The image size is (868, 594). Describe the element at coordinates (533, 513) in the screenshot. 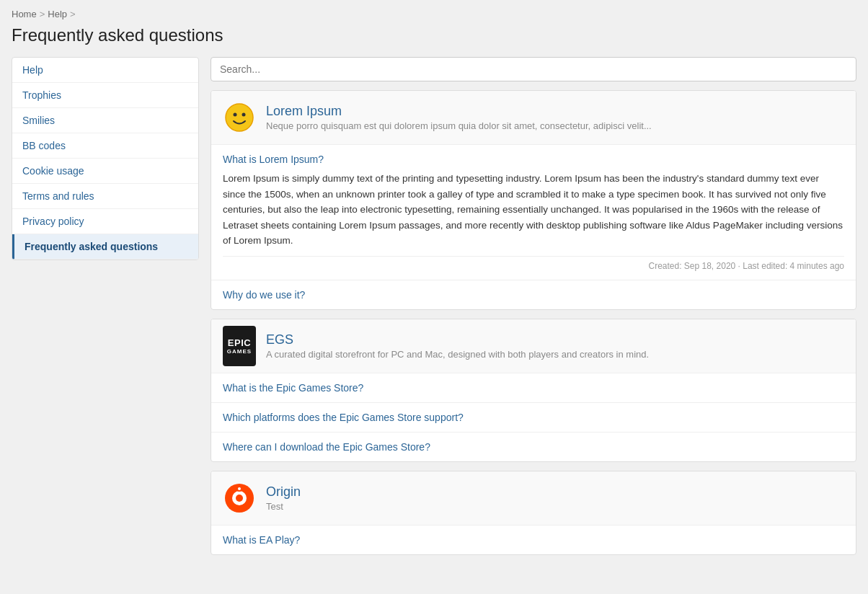

I see `category-block-origin: OriginTestWhat is EA Play?` at that location.